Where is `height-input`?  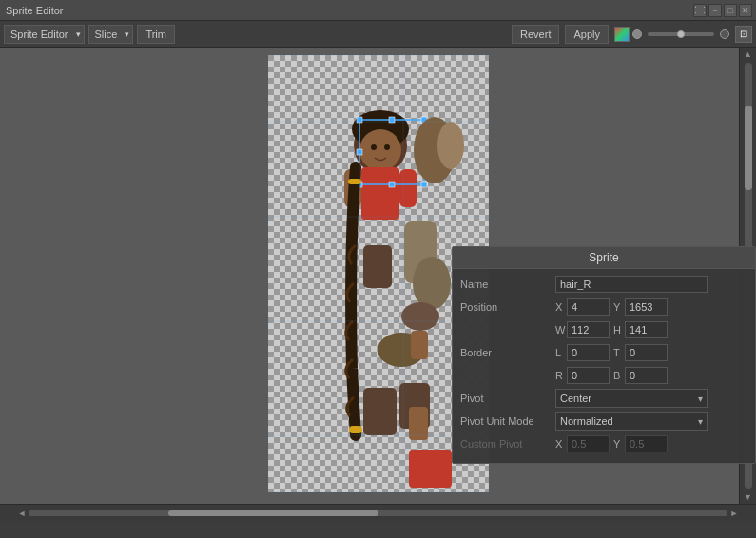 height-input is located at coordinates (647, 330).